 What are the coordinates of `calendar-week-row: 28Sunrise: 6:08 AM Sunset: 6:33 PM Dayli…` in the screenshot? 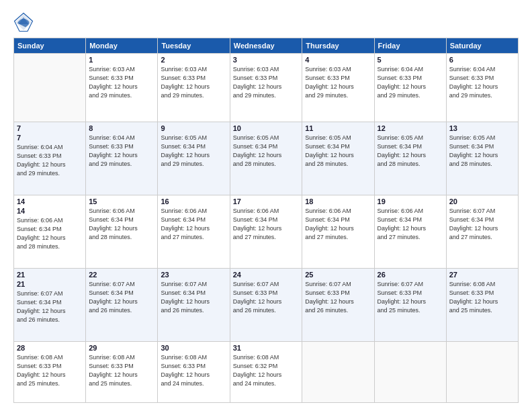 It's located at (266, 372).